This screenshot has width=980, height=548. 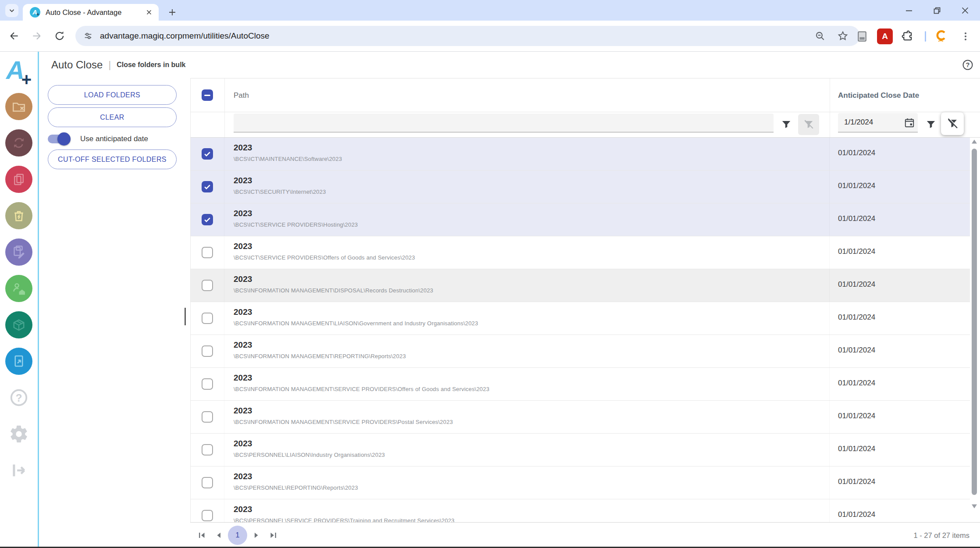 I want to click on folder-path: \BCS\ICT\SERVICE PROVIDERS\Hosting\2023, so click(x=531, y=224).